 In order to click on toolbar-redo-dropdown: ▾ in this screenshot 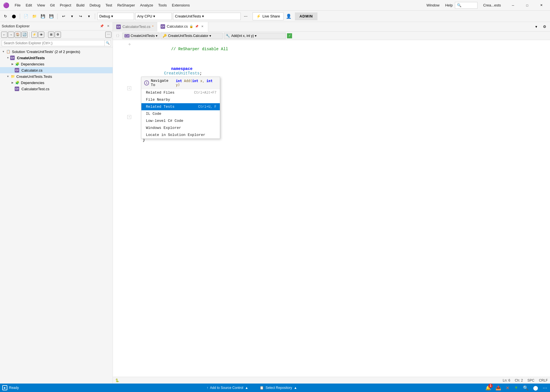, I will do `click(89, 16)`.